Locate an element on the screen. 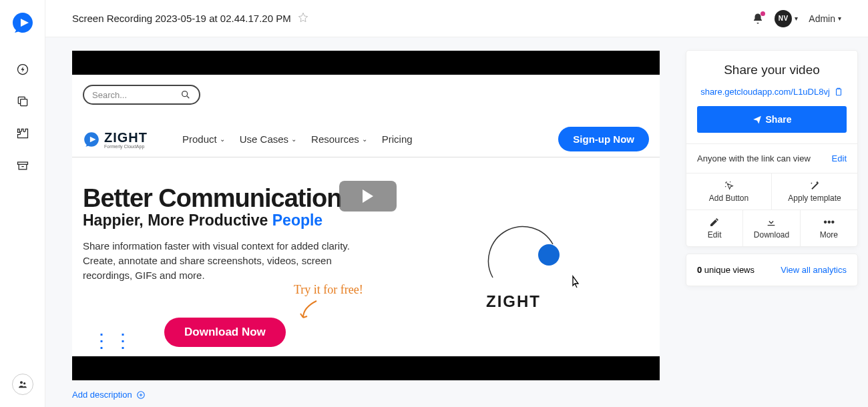 The image size is (868, 407). avatar: NV is located at coordinates (783, 19).